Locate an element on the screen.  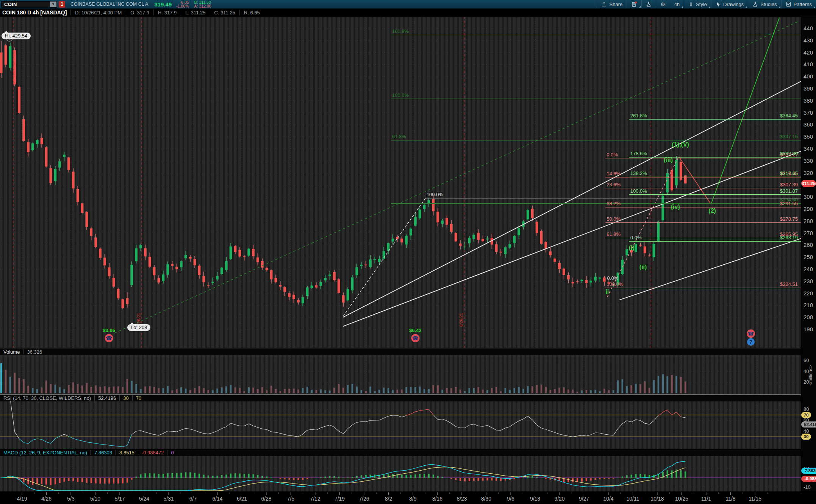
style-label: Style is located at coordinates (702, 5).